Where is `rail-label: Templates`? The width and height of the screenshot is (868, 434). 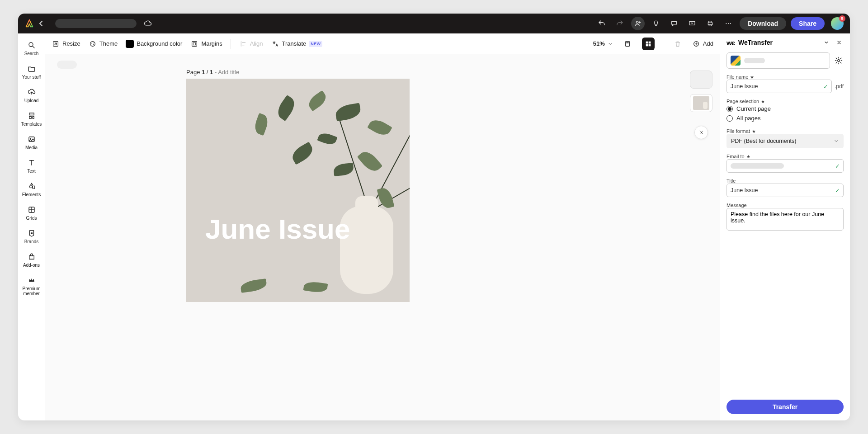 rail-label: Templates is located at coordinates (32, 124).